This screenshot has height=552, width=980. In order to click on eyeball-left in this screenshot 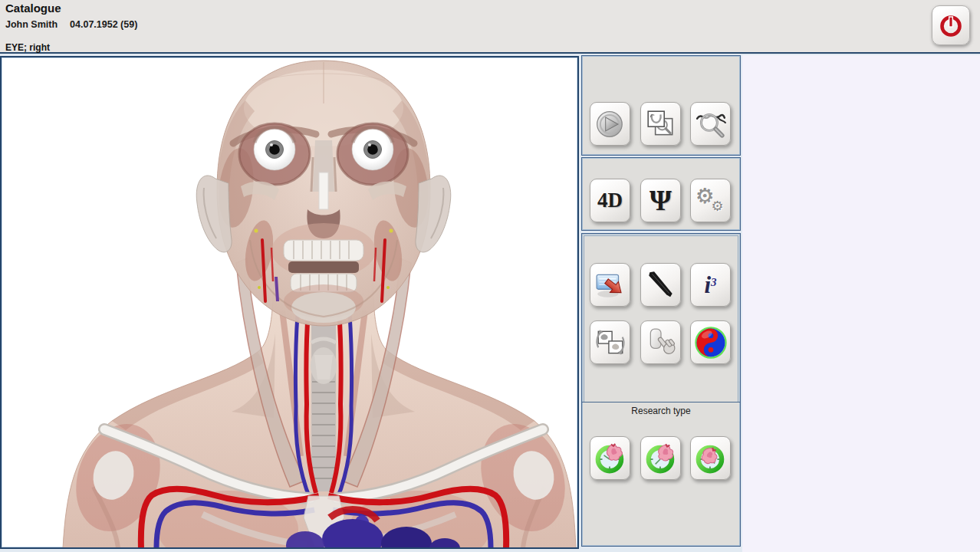, I will do `click(275, 149)`.